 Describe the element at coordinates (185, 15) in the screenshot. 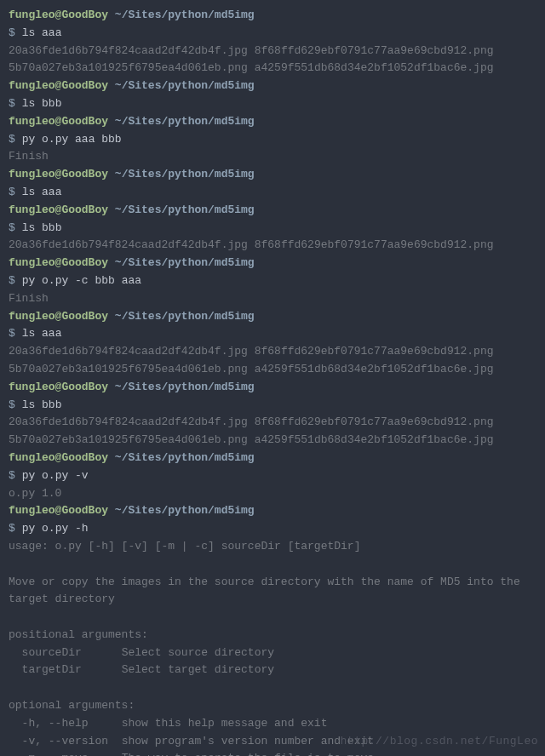

I see `path: ~/Sites/python/md5img` at that location.